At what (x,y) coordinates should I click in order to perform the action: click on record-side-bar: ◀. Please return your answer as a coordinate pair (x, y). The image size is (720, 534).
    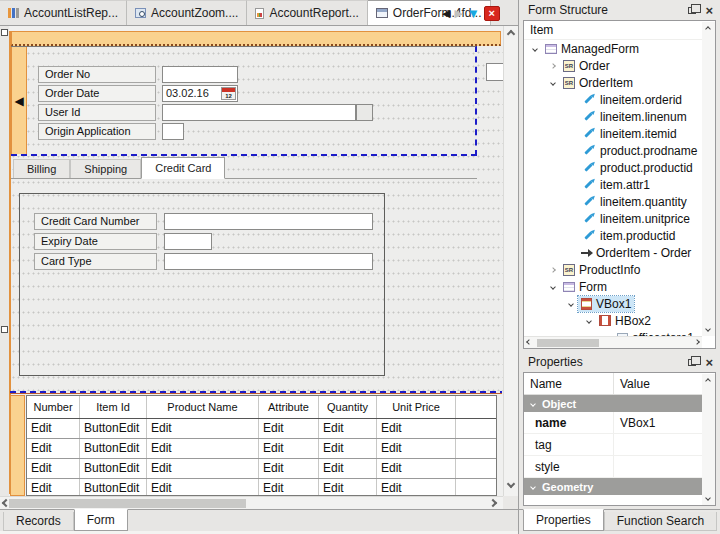
    Looking at the image, I should click on (19, 100).